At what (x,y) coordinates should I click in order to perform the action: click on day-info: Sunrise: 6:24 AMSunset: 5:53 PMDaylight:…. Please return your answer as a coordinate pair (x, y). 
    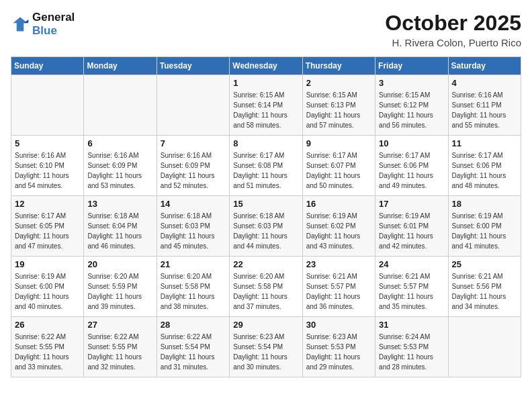
    Looking at the image, I should click on (406, 352).